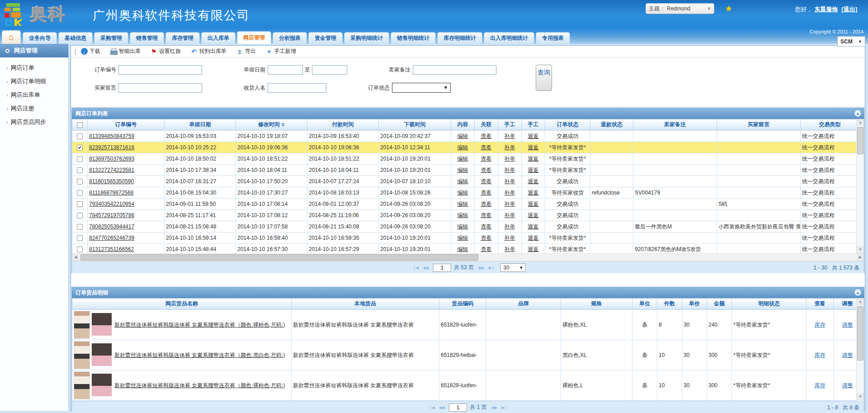 The width and height of the screenshot is (868, 413). I want to click on nav-tab: 库存管理, so click(183, 38).